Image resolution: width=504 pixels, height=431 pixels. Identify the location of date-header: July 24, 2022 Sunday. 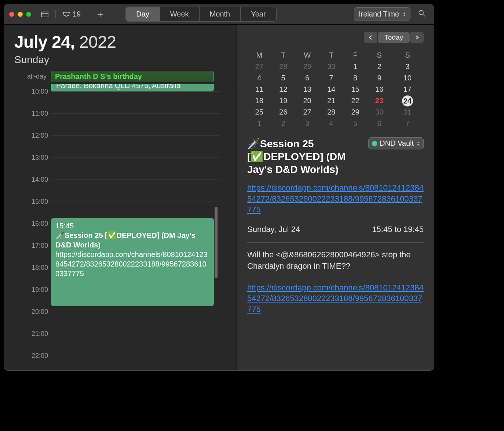
(120, 47).